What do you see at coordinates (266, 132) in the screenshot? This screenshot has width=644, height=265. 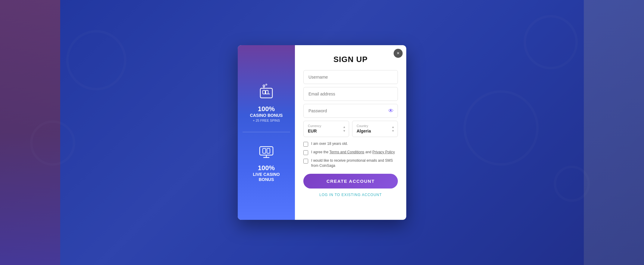 I see `bonus-divider` at bounding box center [266, 132].